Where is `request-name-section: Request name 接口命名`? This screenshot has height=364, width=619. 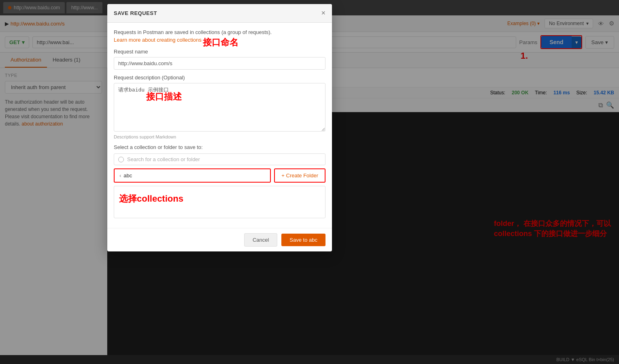 request-name-section: Request name 接口命名 is located at coordinates (219, 62).